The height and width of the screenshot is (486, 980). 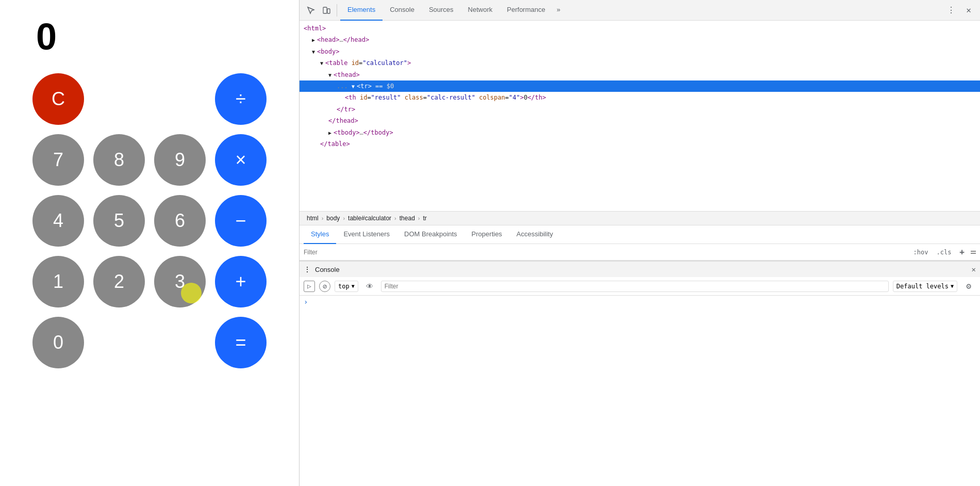 I want to click on six-button: 6, so click(x=180, y=221).